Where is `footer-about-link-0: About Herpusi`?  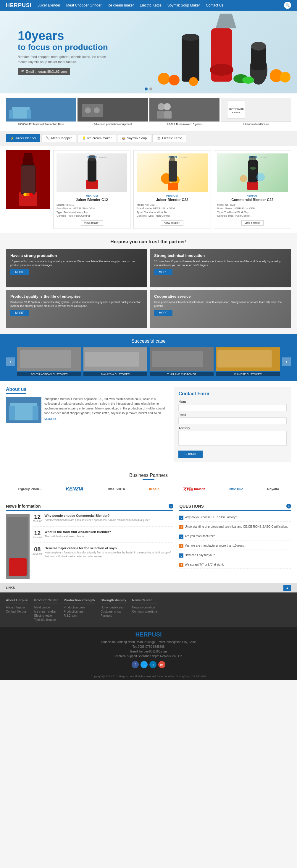
footer-about-link-0: About Herpusi is located at coordinates (17, 607).